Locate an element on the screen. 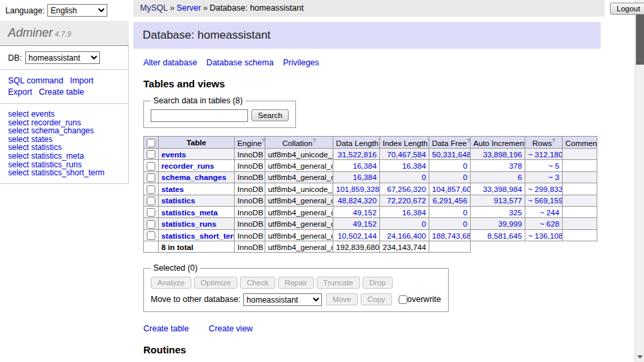 Image resolution: width=644 pixels, height=362 pixels. breadcrumb-server-link: Server is located at coordinates (189, 8).